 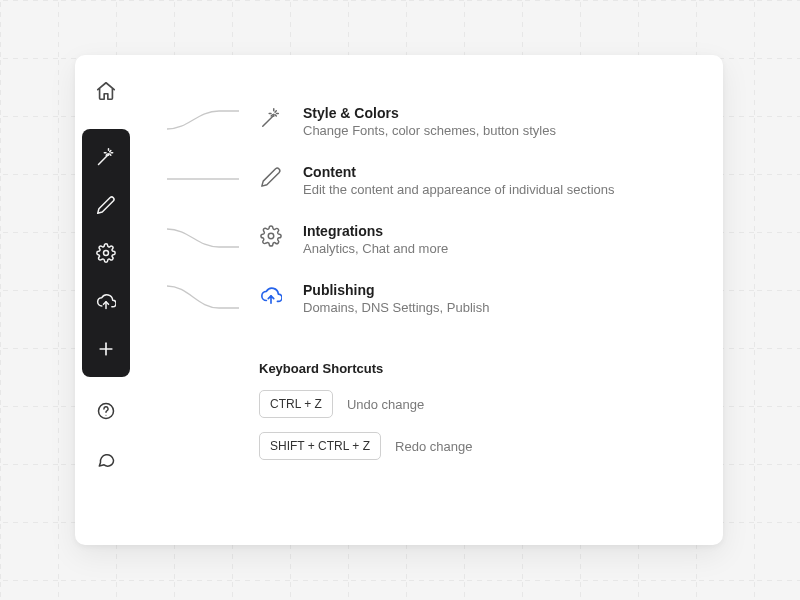 I want to click on legend-content-desc: Edit the content and appareance of indiv…, so click(x=459, y=190).